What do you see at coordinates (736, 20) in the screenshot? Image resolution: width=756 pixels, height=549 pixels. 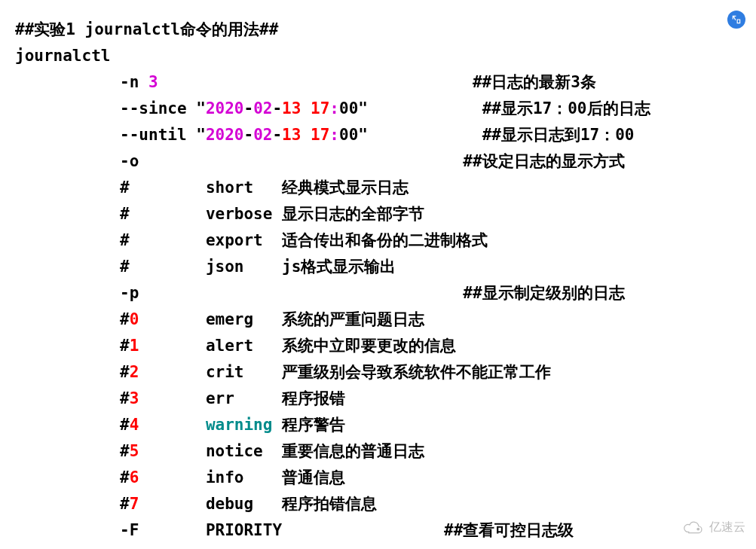 I see `translate-badge-icon` at bounding box center [736, 20].